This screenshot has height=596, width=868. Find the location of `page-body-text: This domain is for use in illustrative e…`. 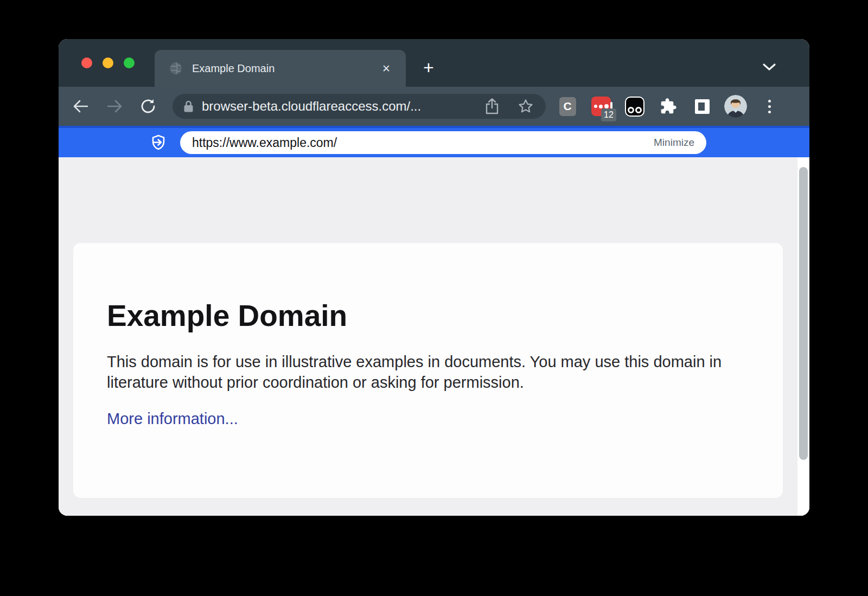

page-body-text: This domain is for use in illustrative e… is located at coordinates (419, 372).